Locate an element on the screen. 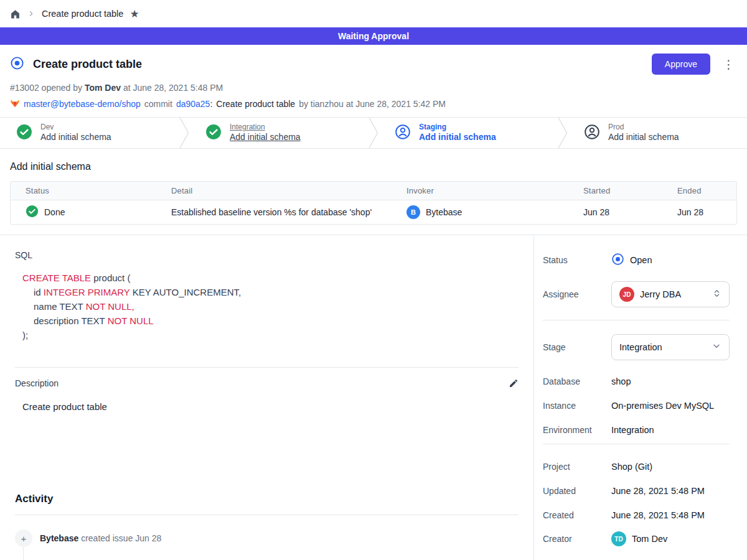  approve-button: Approve is located at coordinates (681, 64).